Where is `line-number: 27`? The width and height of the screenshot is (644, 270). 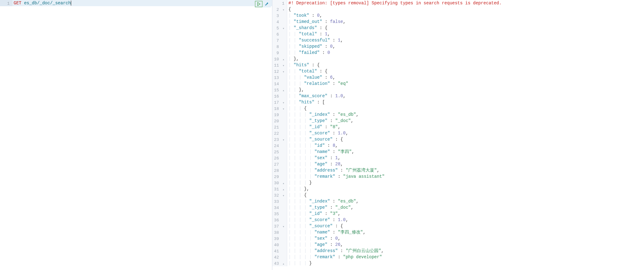
line-number: 27 is located at coordinates (280, 164).